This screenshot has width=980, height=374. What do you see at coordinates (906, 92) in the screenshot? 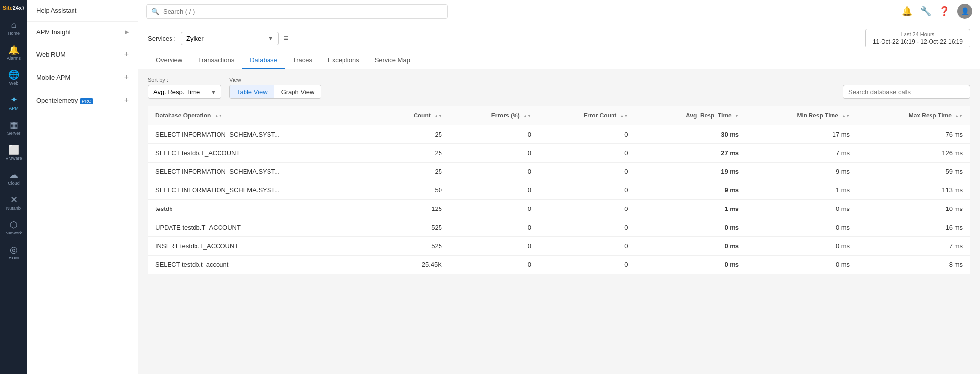
I see `table-search-input` at bounding box center [906, 92].